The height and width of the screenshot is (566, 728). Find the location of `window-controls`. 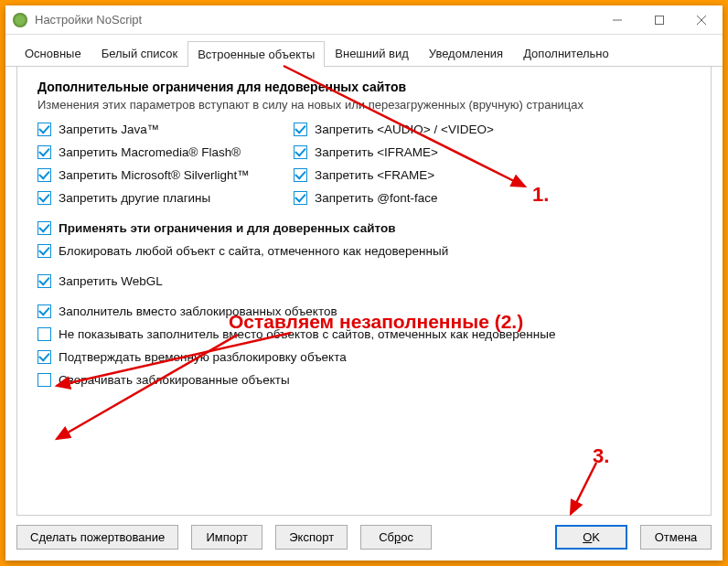

window-controls is located at coordinates (659, 20).